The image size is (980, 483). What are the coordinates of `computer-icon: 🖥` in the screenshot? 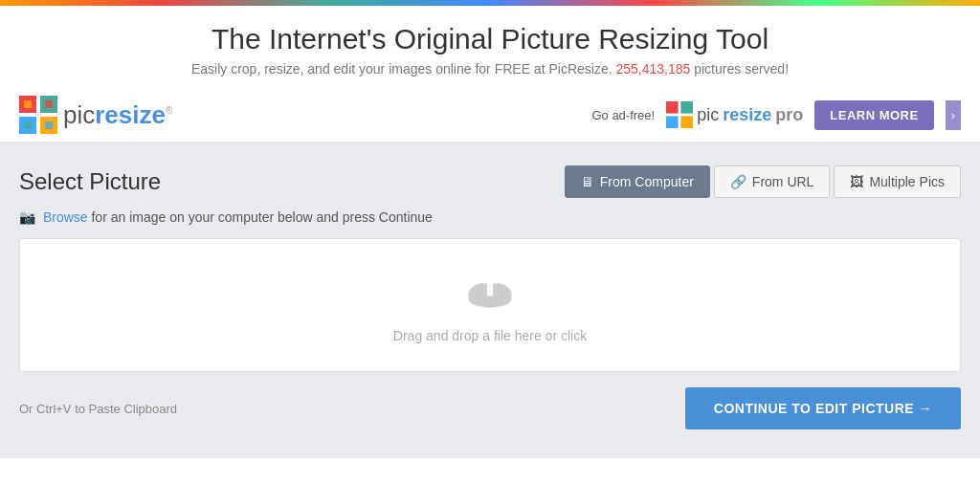 It's located at (588, 182).